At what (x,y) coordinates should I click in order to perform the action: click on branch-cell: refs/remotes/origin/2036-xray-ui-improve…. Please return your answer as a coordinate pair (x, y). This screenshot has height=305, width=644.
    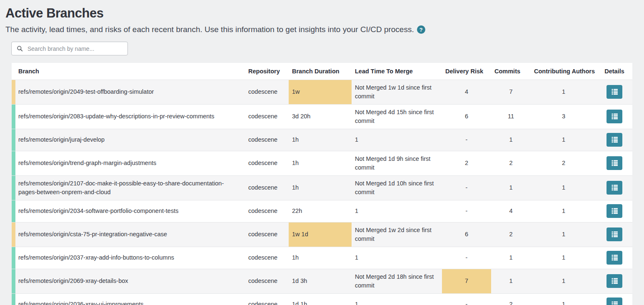
    Looking at the image, I should click on (130, 299).